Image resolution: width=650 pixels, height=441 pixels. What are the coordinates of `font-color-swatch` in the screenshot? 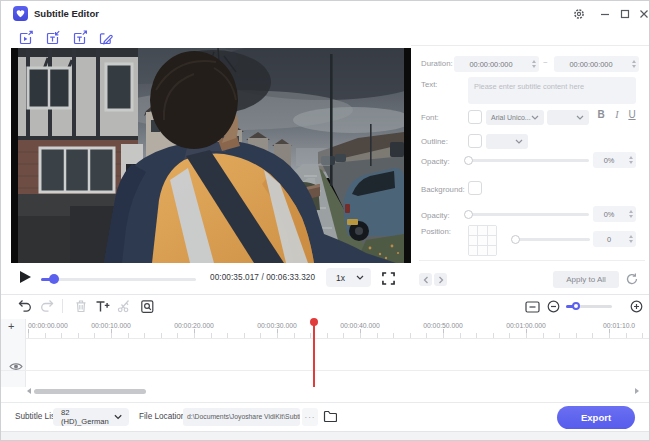 It's located at (475, 117).